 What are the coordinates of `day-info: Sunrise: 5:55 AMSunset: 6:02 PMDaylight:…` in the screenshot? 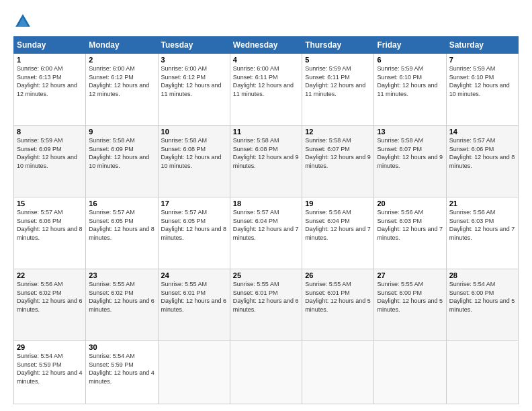 It's located at (122, 297).